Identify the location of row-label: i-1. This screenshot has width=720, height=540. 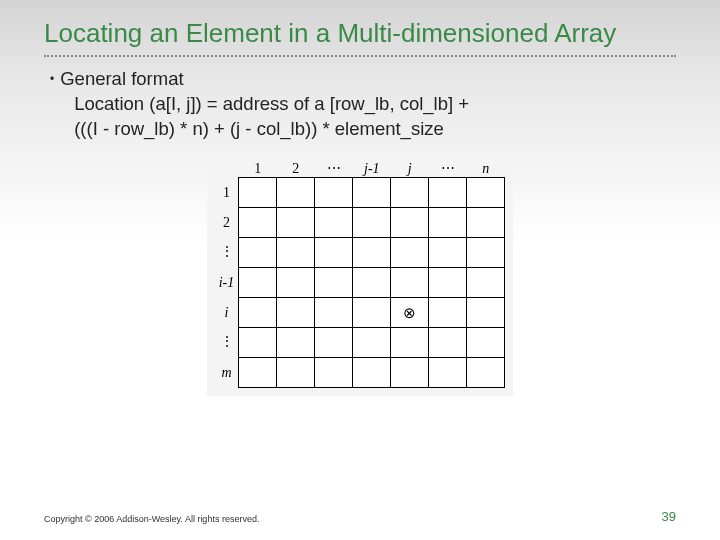
(227, 283).